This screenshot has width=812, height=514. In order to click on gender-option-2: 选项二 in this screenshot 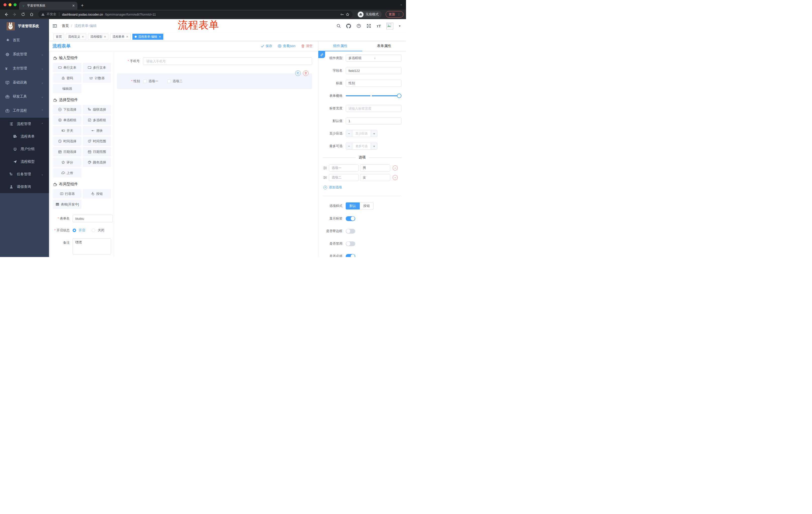, I will do `click(175, 81)`.